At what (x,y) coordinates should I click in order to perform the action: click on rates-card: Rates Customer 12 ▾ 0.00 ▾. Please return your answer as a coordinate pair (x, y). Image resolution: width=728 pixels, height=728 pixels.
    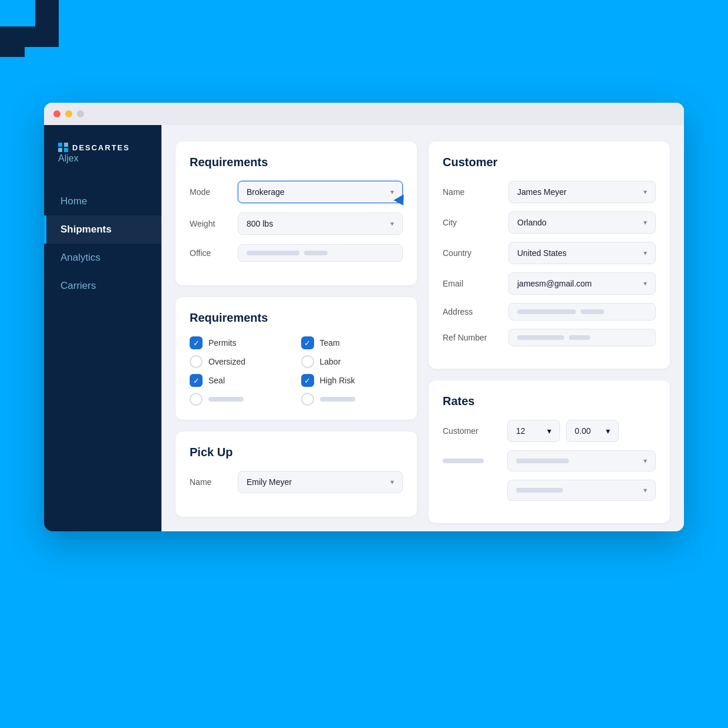
    Looking at the image, I should click on (550, 452).